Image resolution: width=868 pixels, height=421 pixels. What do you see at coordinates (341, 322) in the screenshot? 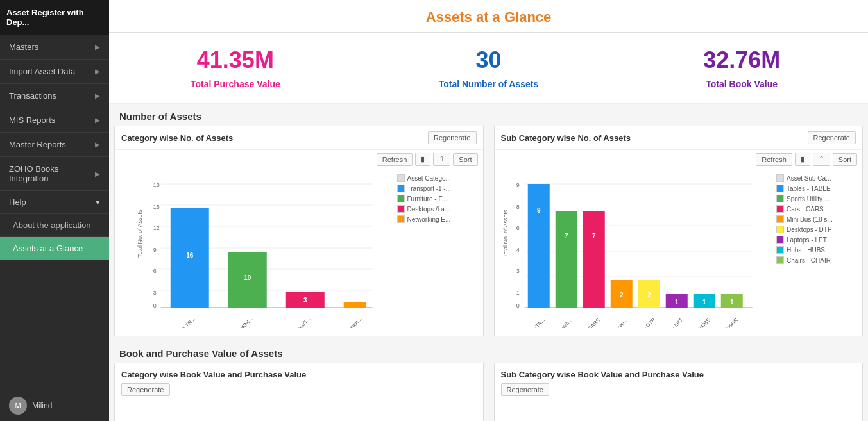
I see `svg-text: Networking Equipmen...` at bounding box center [341, 322].